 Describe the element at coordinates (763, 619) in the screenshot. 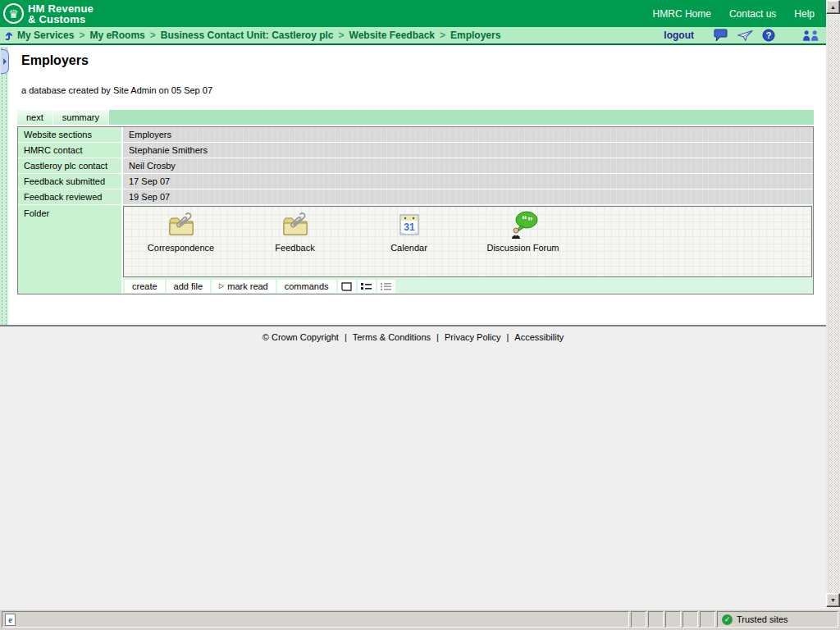

I see `security-zone-label: Trusted sites` at that location.